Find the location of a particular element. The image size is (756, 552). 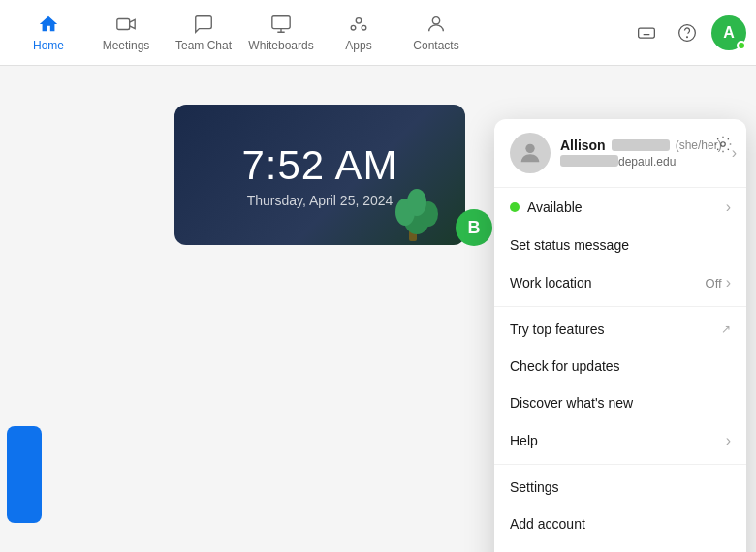

keyboard-icon is located at coordinates (646, 33).